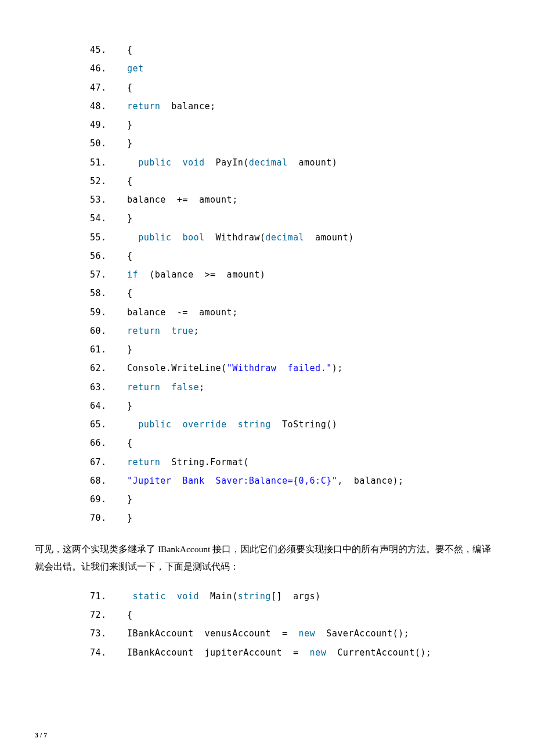 The height and width of the screenshot is (756, 534). I want to click on code-line: 45. {, so click(295, 50).